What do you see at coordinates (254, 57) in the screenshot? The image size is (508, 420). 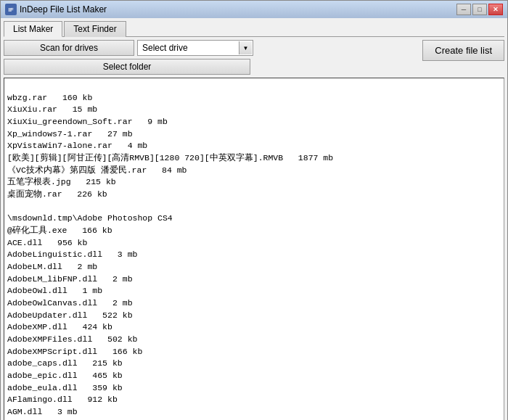 I see `controls-row1: Scan for drives Select drive ▼ Select fo…` at bounding box center [254, 57].